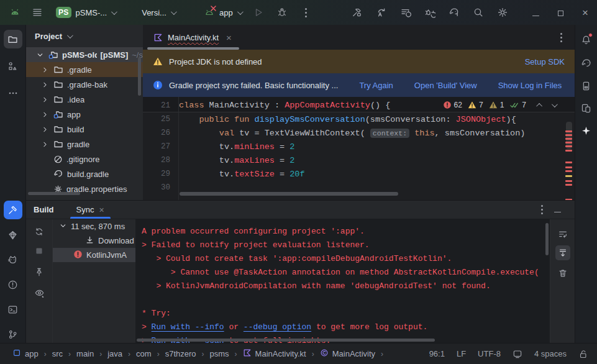 The image size is (597, 364). I want to click on editor-horizontal-scrollbar, so click(289, 194).